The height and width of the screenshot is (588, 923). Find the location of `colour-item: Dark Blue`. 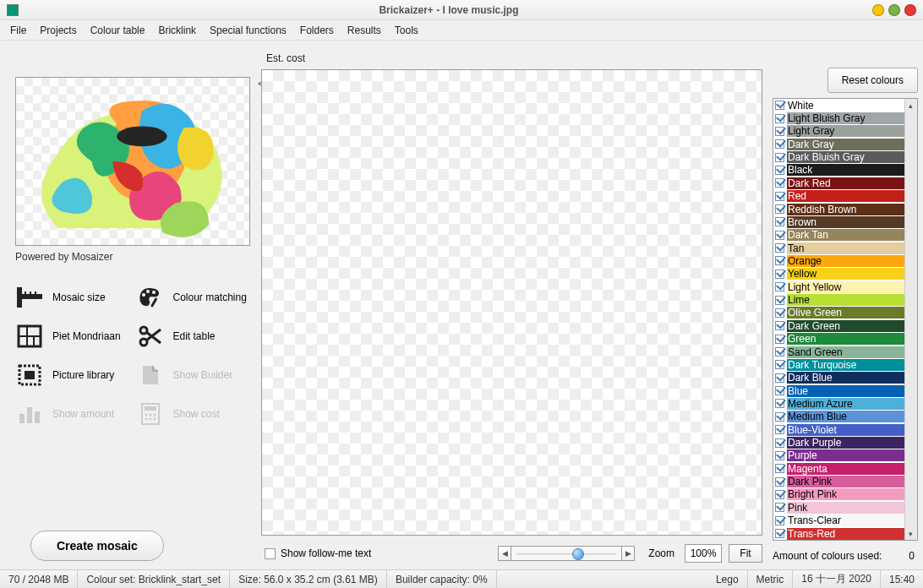

colour-item: Dark Blue is located at coordinates (838, 378).